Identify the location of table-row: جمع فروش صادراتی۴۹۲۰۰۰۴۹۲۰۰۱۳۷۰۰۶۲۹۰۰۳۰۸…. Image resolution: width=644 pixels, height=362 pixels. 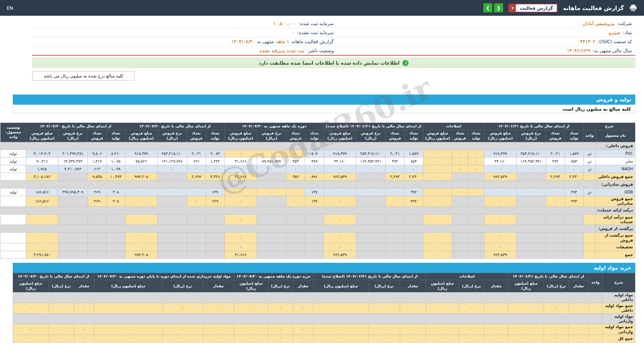
(318, 201).